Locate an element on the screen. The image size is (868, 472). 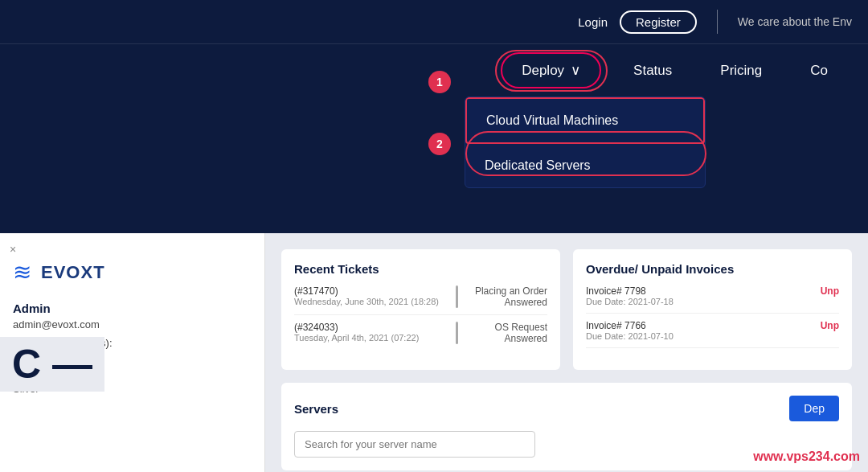
table-row: (#317470) Wednesday, June 30th, 2021 (18… is located at coordinates (421, 301).